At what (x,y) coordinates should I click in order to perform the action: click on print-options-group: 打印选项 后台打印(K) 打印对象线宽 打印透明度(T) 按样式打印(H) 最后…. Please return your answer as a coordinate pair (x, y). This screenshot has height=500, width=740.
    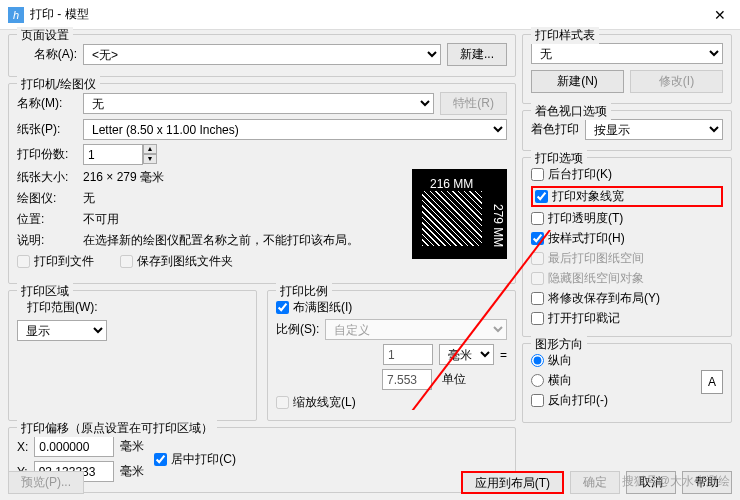
    Looking at the image, I should click on (627, 247).